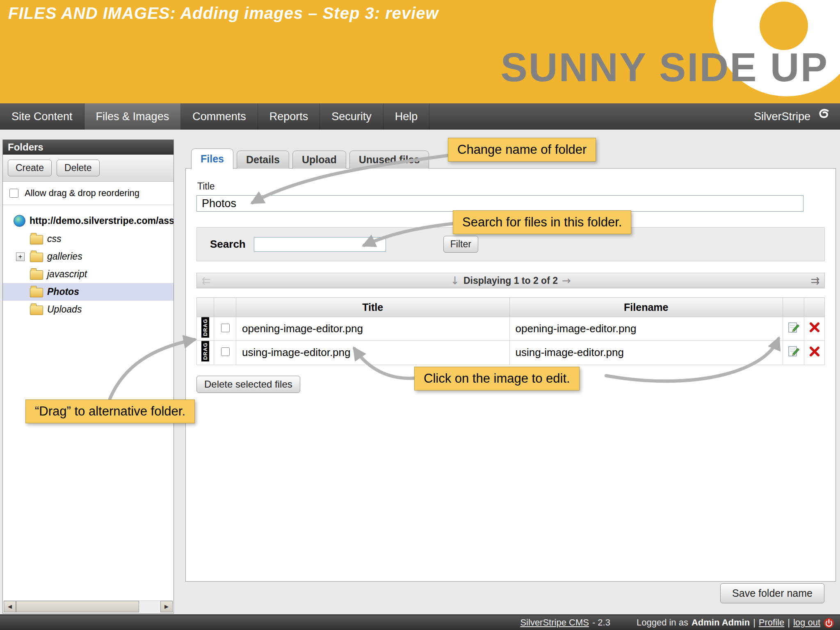 The width and height of the screenshot is (840, 630). I want to click on tree-item-label: Photos, so click(63, 292).